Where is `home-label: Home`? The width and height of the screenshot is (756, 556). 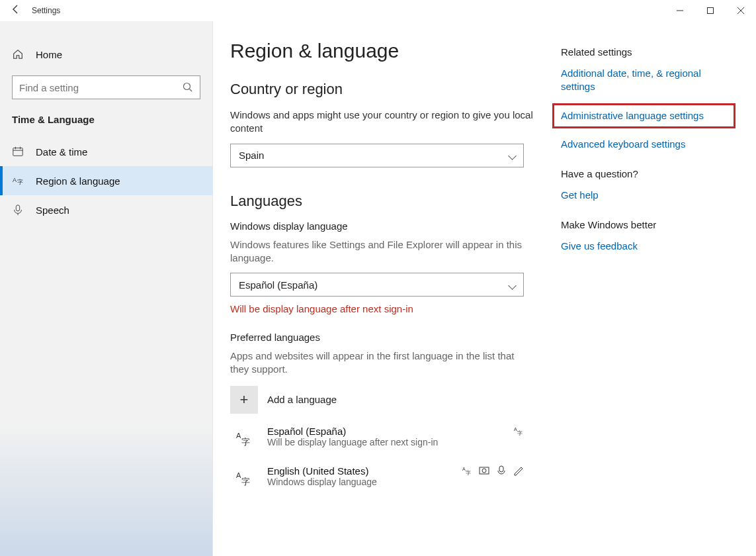
home-label: Home is located at coordinates (49, 54).